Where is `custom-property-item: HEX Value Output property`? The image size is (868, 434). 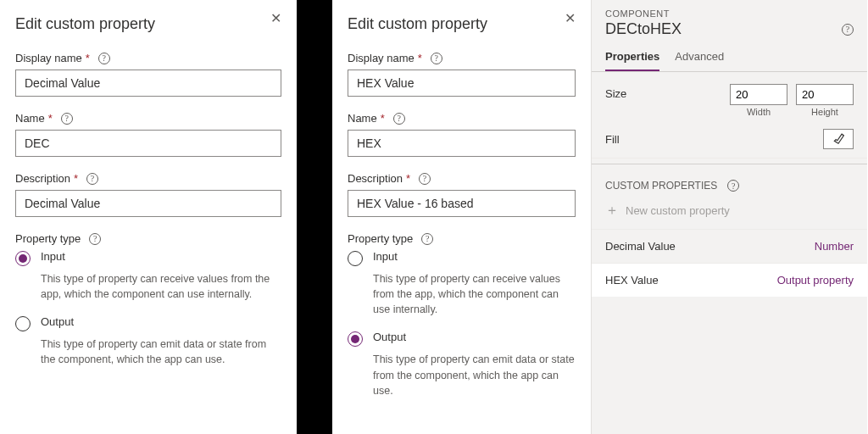 custom-property-item: HEX Value Output property is located at coordinates (729, 280).